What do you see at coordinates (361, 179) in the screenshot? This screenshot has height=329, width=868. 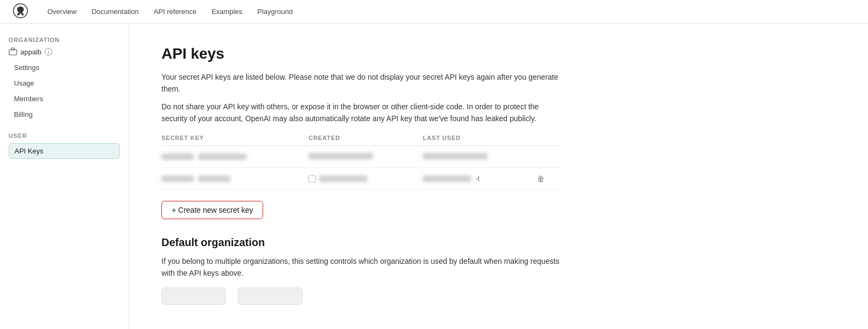 I see `table-row: -t 🗑` at bounding box center [361, 179].